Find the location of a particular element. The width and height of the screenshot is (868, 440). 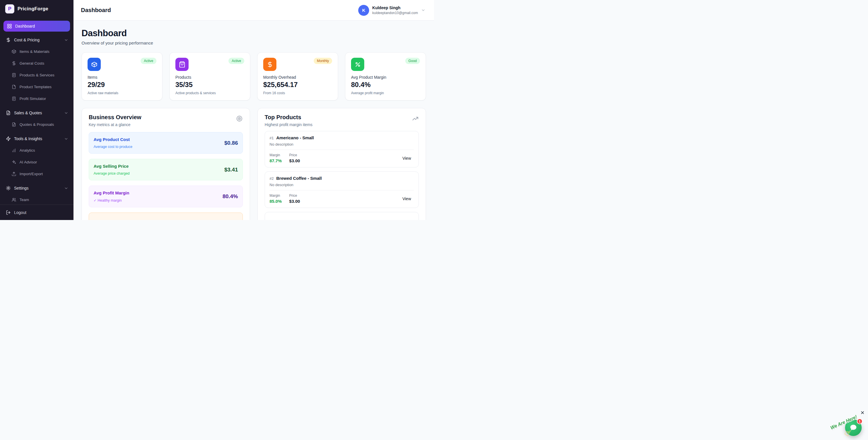

metric-value: 80.4% is located at coordinates (230, 196).